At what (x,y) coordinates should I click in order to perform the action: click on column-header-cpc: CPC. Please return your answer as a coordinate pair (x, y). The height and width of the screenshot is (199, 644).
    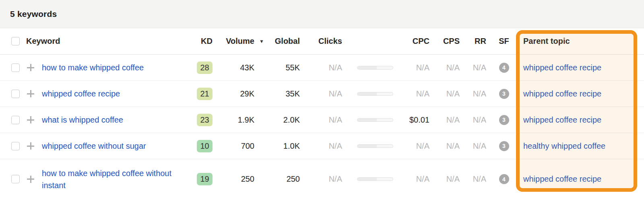
    Looking at the image, I should click on (411, 41).